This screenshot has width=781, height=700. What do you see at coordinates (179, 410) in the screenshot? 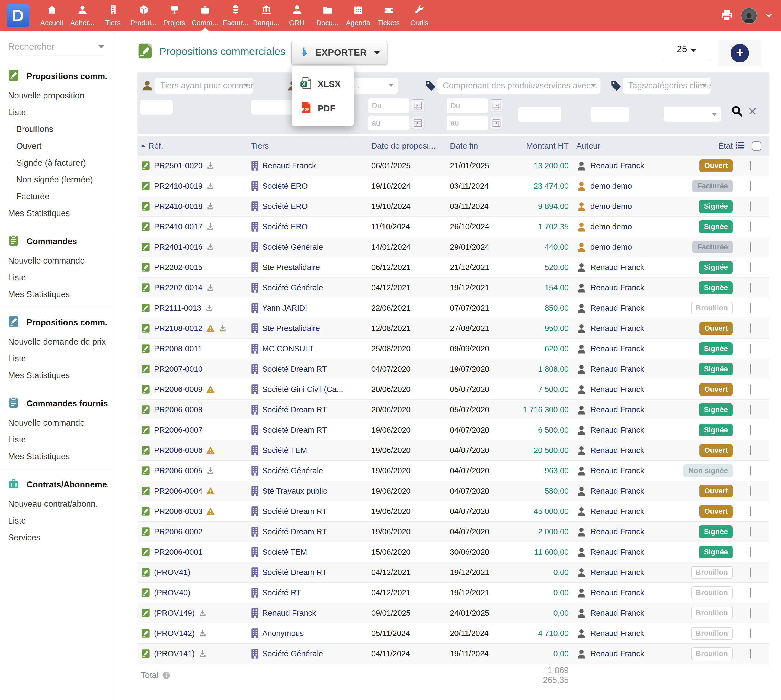
I see `ref-link: PR2006-0008` at bounding box center [179, 410].